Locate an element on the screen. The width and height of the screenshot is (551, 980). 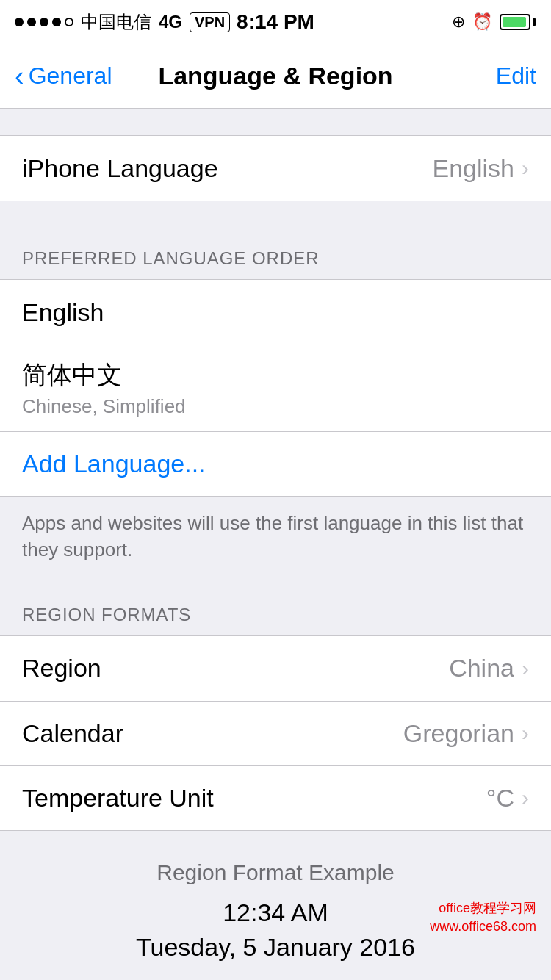
temperature-value-wrap: °C › is located at coordinates (508, 798).